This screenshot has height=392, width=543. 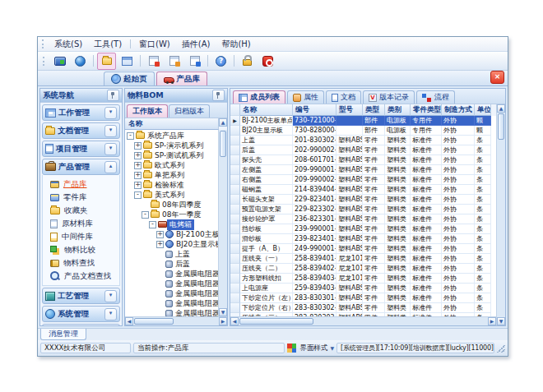 What do you see at coordinates (81, 149) in the screenshot?
I see `group-project-management: 项目管理▾` at bounding box center [81, 149].